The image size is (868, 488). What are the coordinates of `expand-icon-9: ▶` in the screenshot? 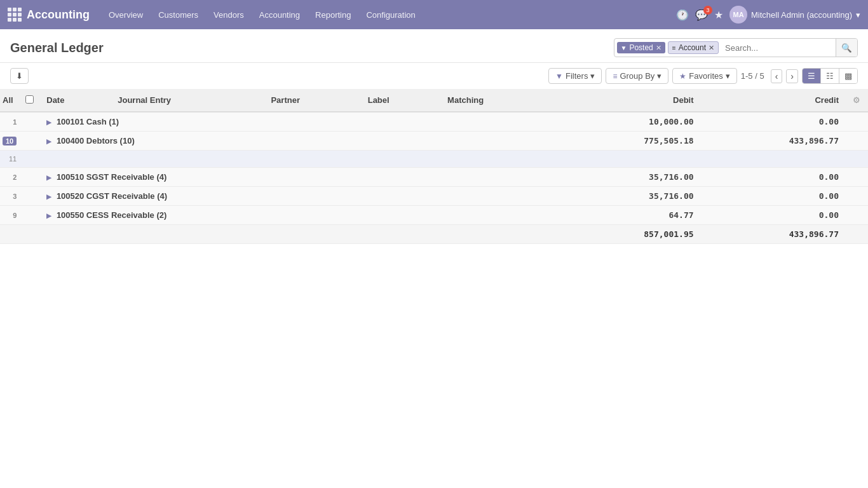 It's located at (49, 216).